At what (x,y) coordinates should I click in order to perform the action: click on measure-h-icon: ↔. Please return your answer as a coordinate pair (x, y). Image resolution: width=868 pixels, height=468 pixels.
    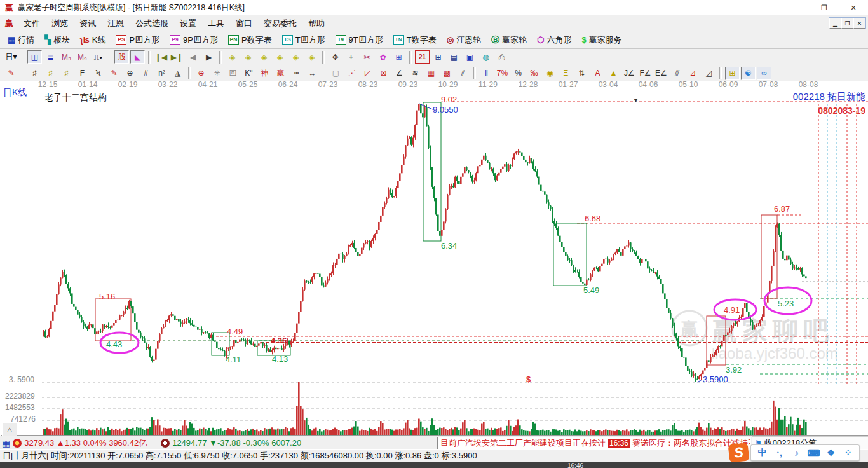
    Looking at the image, I should click on (313, 74).